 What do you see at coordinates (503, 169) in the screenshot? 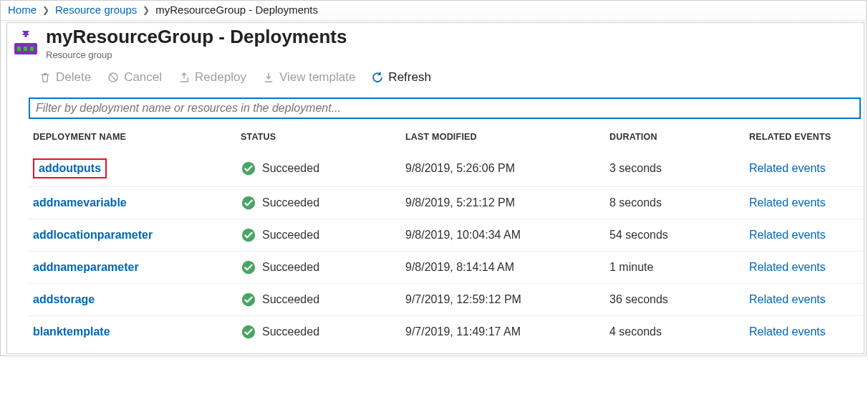
I see `last-modified: 9/8/2019, 5:26:06 PM` at bounding box center [503, 169].